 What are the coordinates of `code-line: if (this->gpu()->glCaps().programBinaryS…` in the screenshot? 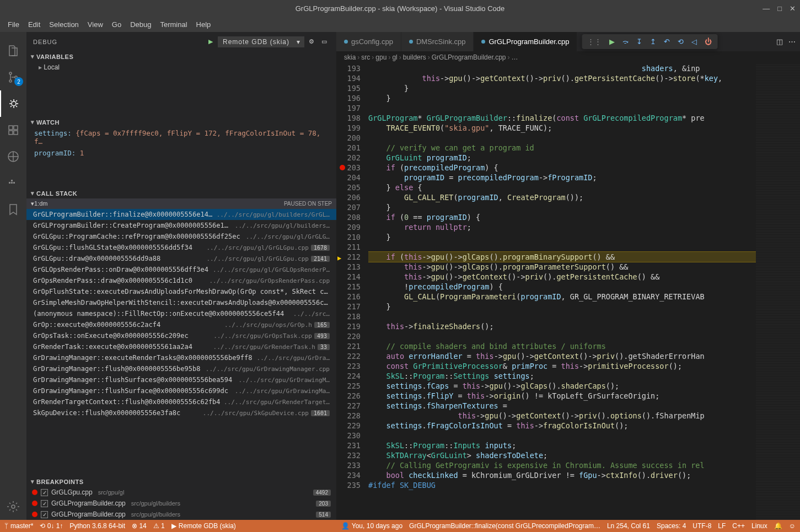 It's located at (562, 257).